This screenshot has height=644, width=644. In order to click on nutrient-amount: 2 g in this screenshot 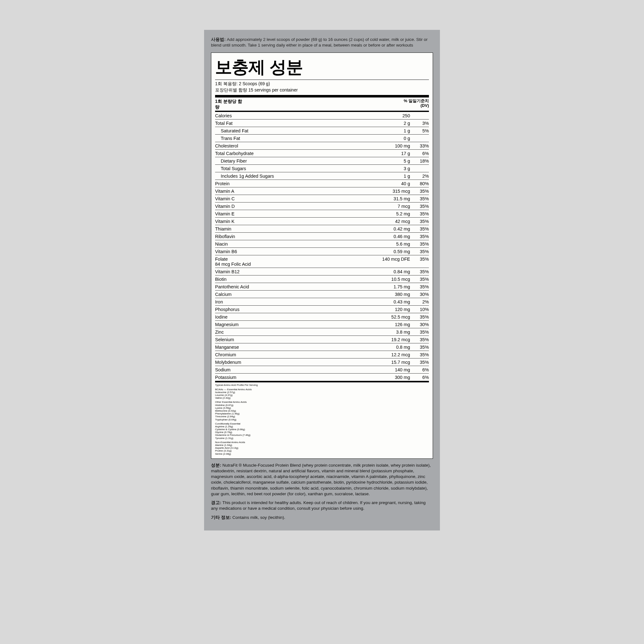, I will do `click(391, 123)`.